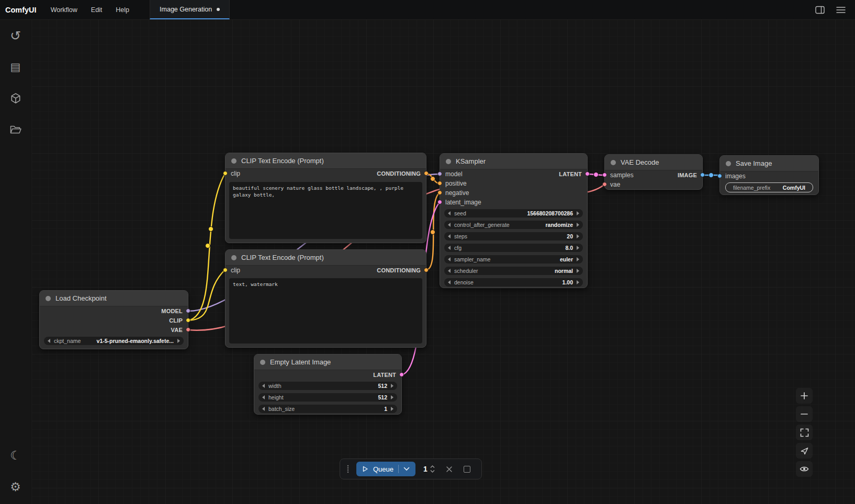  What do you see at coordinates (440, 183) in the screenshot?
I see `input-port-positive` at bounding box center [440, 183].